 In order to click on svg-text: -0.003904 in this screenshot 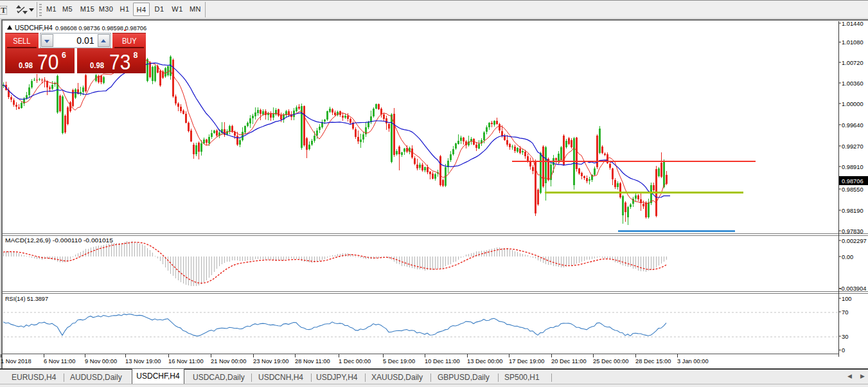, I will do `click(853, 289)`.